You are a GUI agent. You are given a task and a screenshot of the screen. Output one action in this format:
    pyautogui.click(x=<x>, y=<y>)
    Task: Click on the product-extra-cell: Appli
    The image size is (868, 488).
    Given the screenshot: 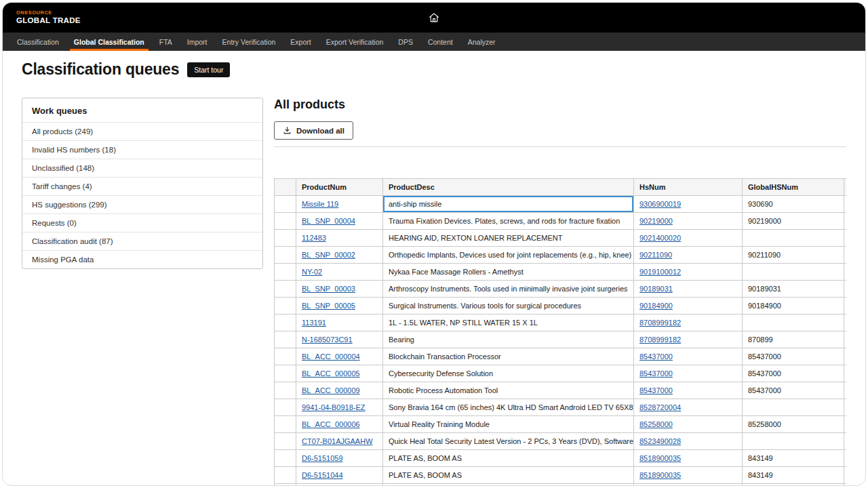 What is the action you would take?
    pyautogui.click(x=846, y=272)
    